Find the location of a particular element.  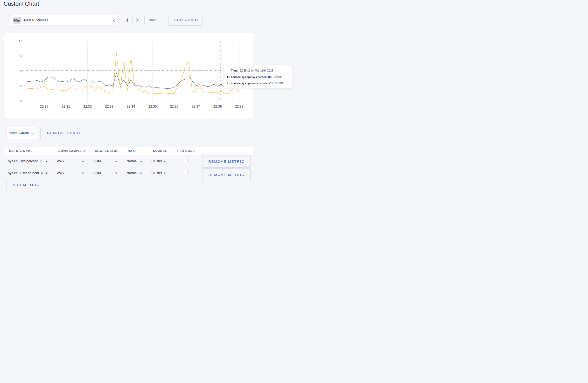

svg-text: 0.5 is located at coordinates (21, 71).